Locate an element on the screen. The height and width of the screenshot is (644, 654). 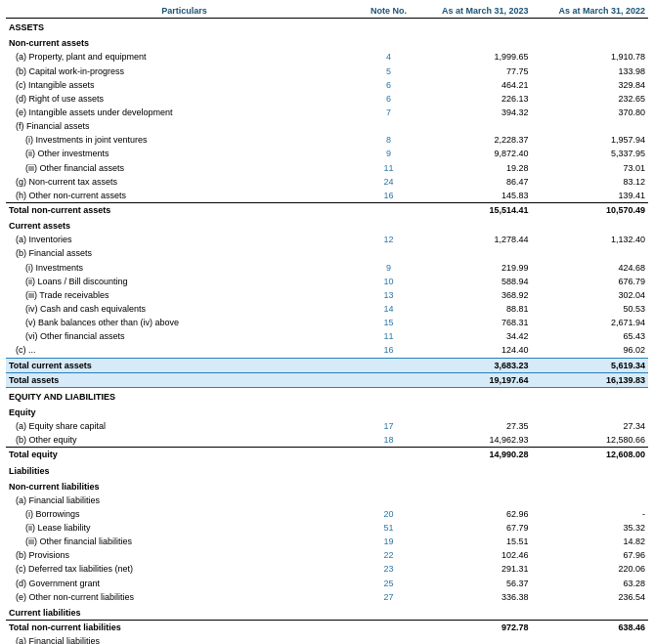
row-value-2023: 145.83 is located at coordinates (473, 195).